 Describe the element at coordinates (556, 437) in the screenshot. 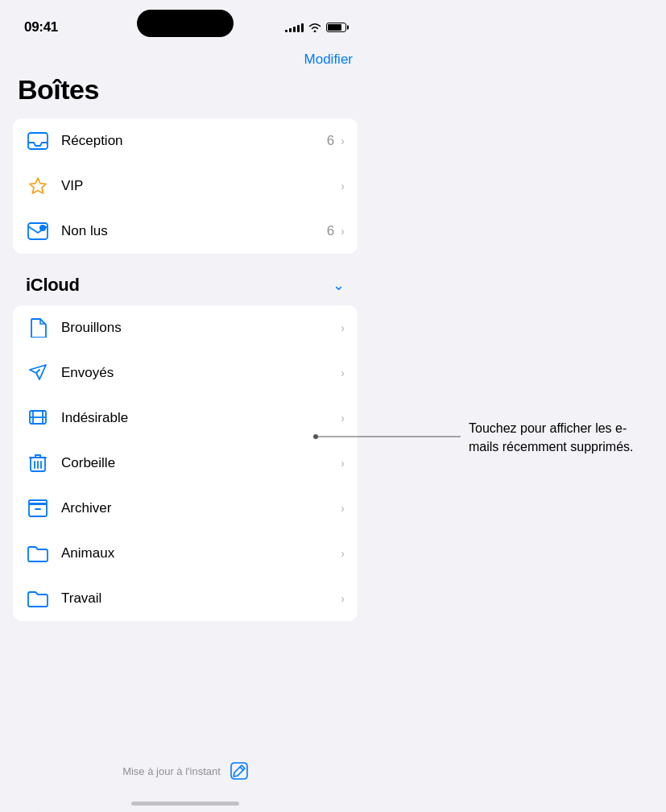

I see `annotation: Touchez pour afficher les e-mails récemm…` at that location.